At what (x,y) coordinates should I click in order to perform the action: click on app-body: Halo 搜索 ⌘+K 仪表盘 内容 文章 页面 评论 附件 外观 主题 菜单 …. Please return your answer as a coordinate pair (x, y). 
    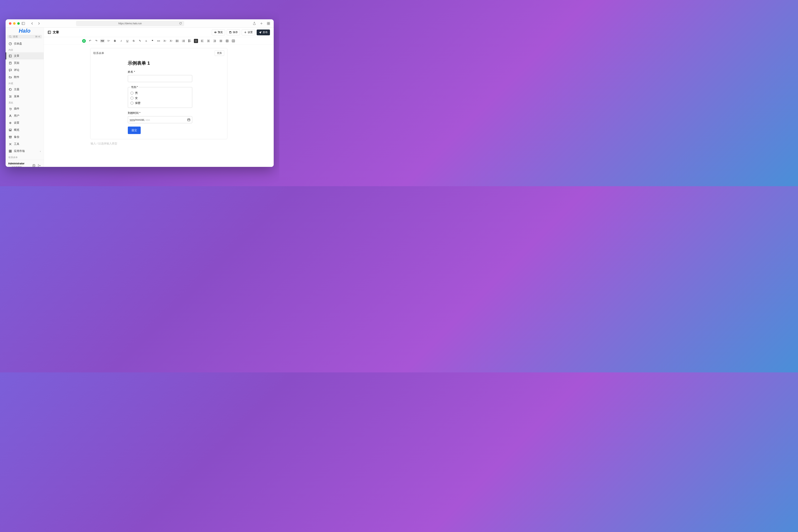
    Looking at the image, I should click on (140, 97).